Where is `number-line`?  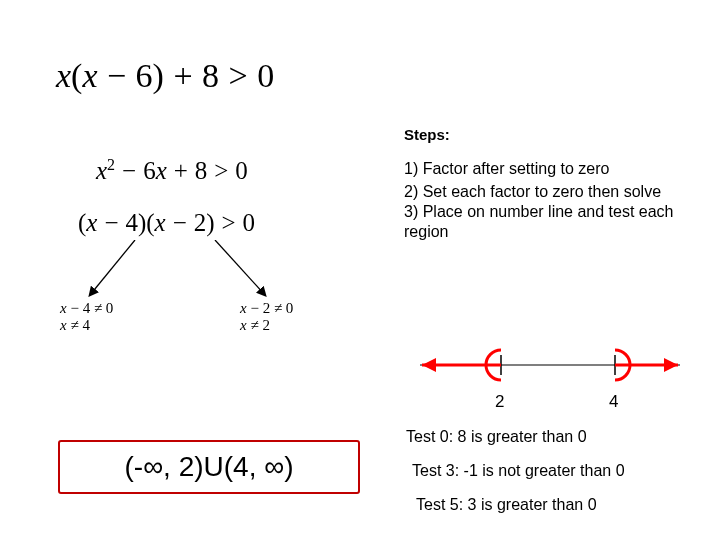
number-line is located at coordinates (540, 365).